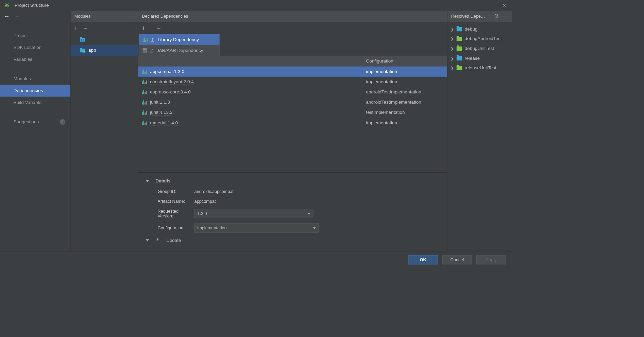 This screenshot has height=337, width=644. I want to click on sidebar-item-label: SDK Location, so click(28, 48).